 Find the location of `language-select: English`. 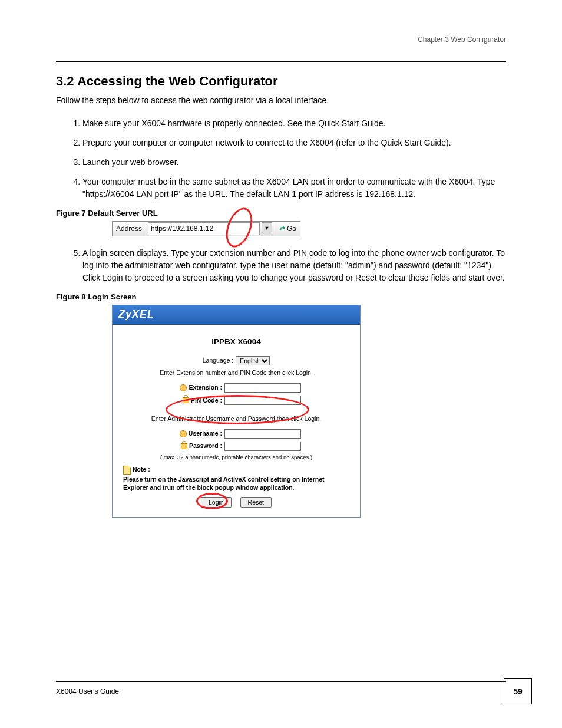

language-select: English is located at coordinates (253, 361).